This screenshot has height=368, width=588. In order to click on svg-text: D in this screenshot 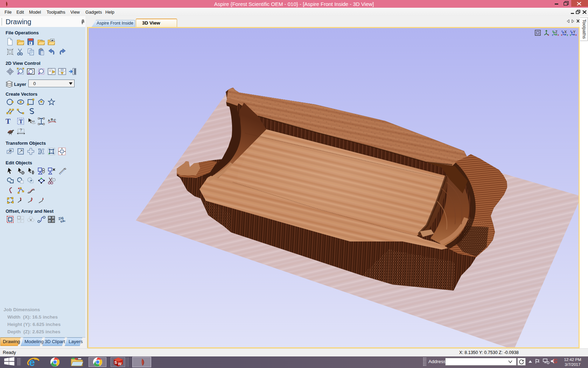, I will do `click(53, 218)`.